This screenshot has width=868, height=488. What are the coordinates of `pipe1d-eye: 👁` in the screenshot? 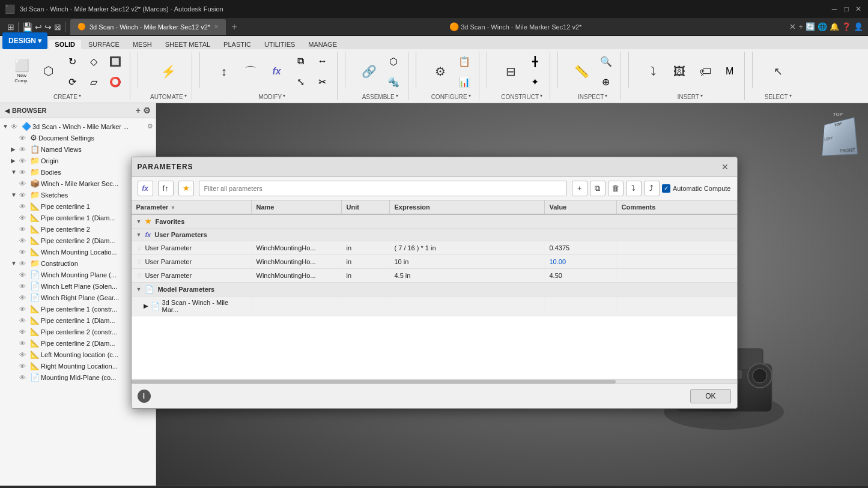 It's located at (24, 218).